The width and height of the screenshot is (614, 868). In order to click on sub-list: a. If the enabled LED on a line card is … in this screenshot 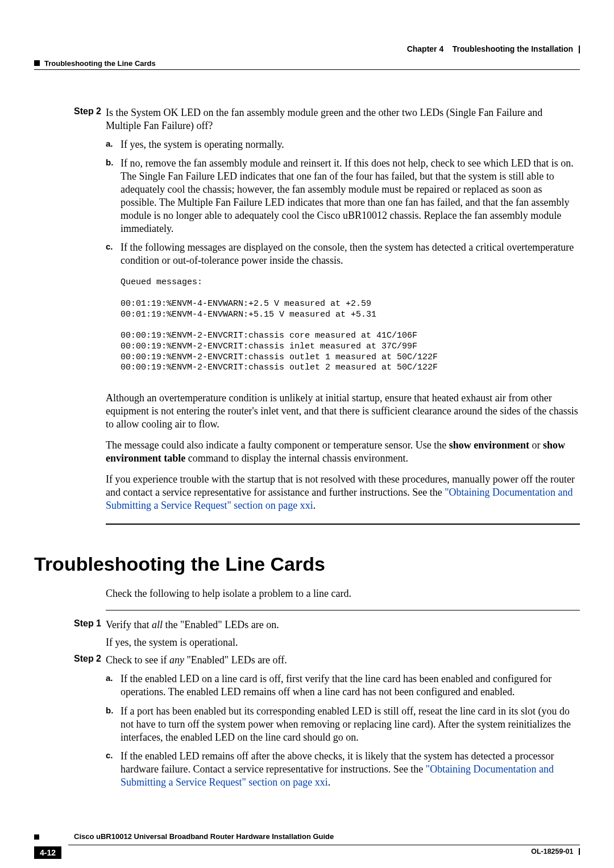, I will do `click(343, 730)`.